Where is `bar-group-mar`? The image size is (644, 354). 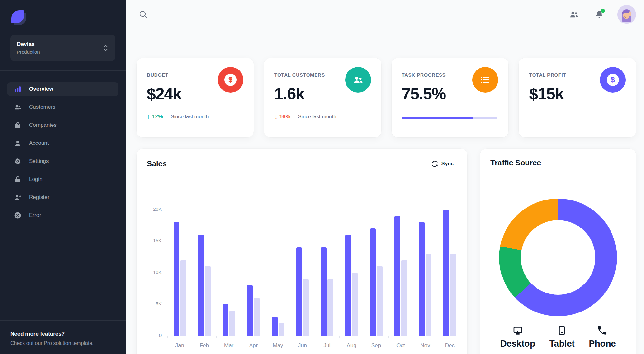
bar-group-mar is located at coordinates (229, 273).